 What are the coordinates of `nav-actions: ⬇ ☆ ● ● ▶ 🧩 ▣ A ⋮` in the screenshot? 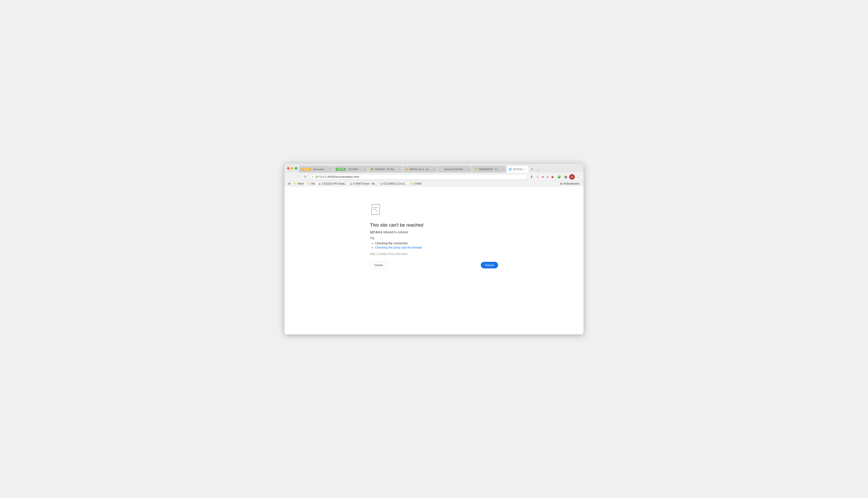 It's located at (555, 177).